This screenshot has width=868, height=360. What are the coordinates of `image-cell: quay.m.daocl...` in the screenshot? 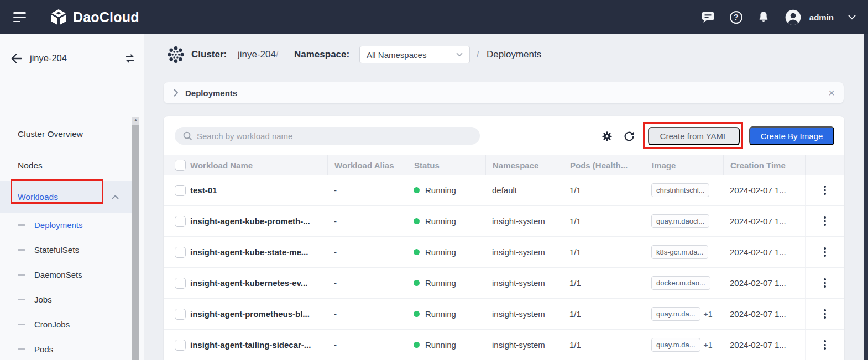 It's located at (684, 221).